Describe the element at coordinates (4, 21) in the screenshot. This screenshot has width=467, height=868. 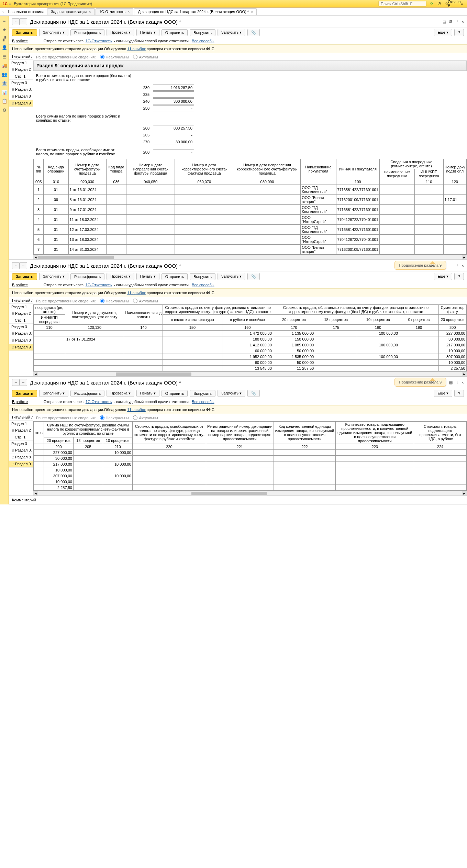
I see `list-icon: ≡` at that location.